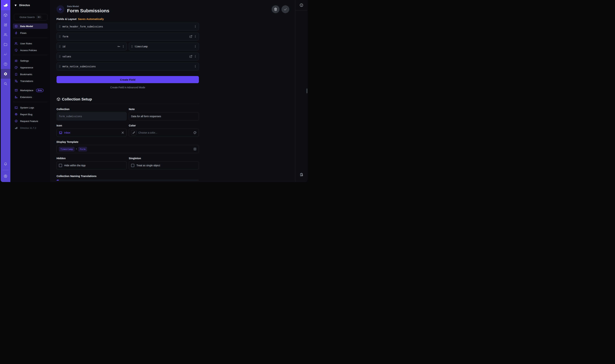  I want to click on sidebar-item-user-roles: User Roles, so click(30, 43).